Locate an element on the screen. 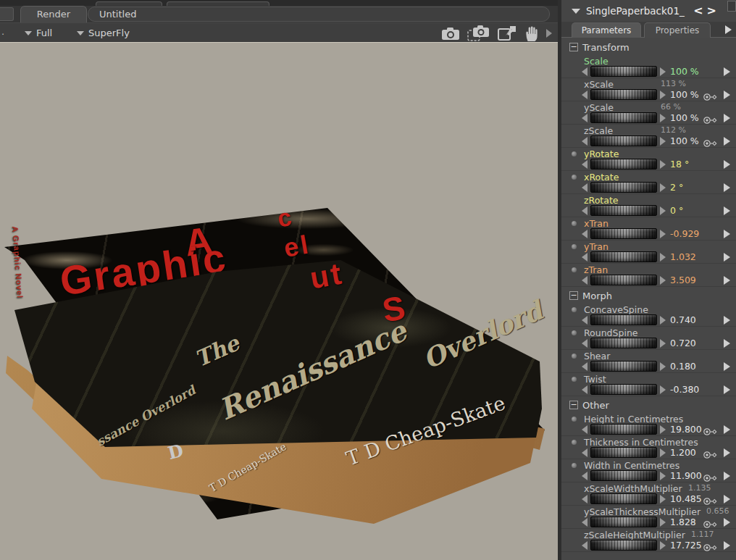 The width and height of the screenshot is (736, 560). render-camera-icon is located at coordinates (451, 33).